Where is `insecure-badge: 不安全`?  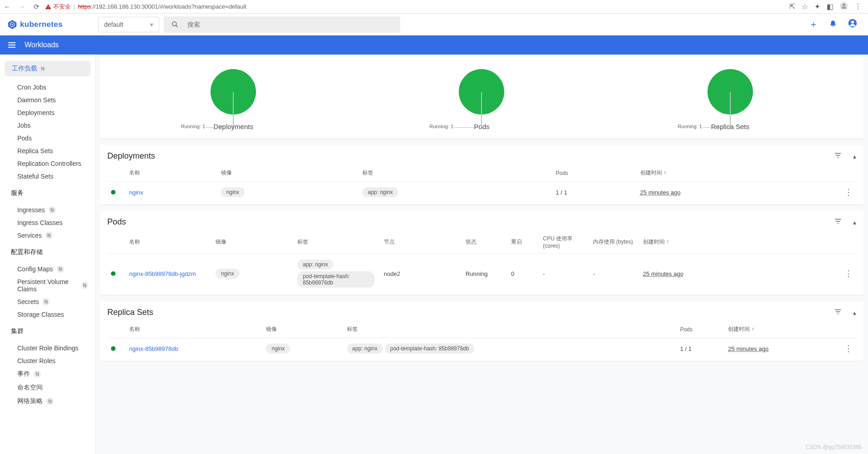
insecure-badge: 不安全 is located at coordinates (58, 7).